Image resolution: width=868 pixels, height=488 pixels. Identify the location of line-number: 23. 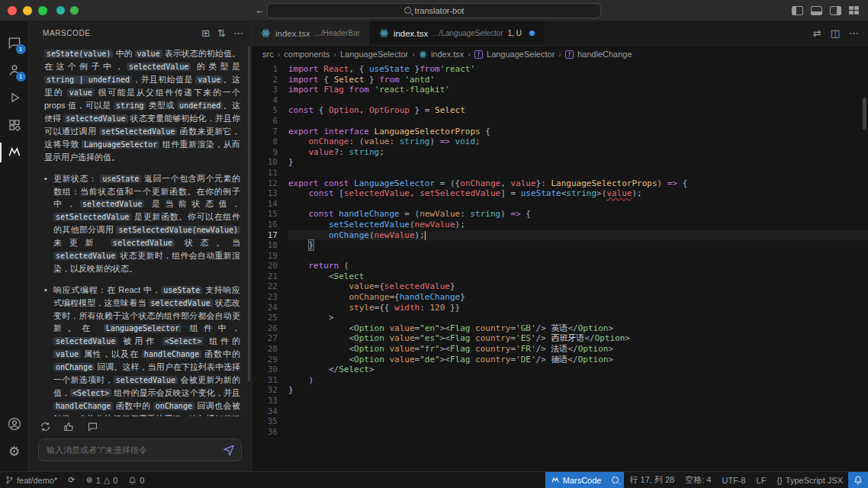
(265, 297).